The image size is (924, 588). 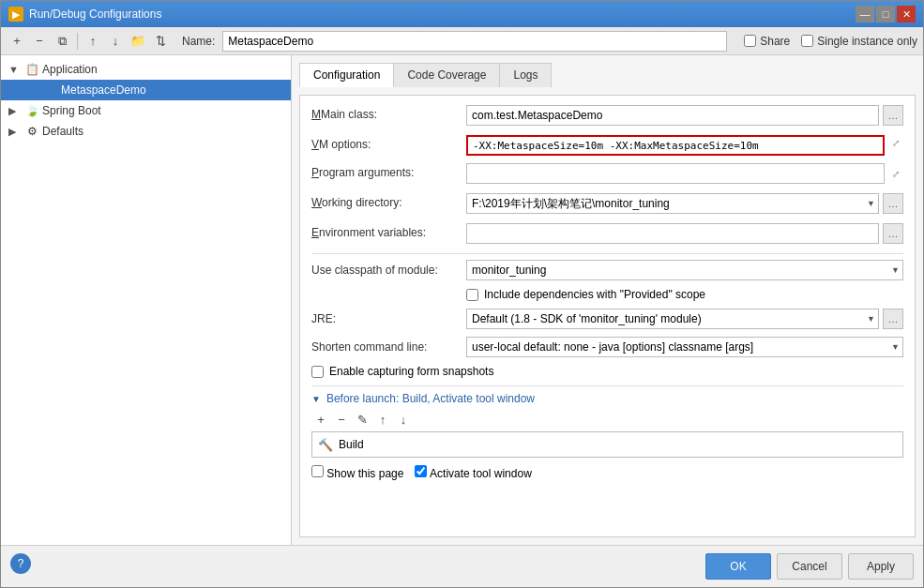 What do you see at coordinates (365, 474) in the screenshot?
I see `show-page-label: Show this page` at bounding box center [365, 474].